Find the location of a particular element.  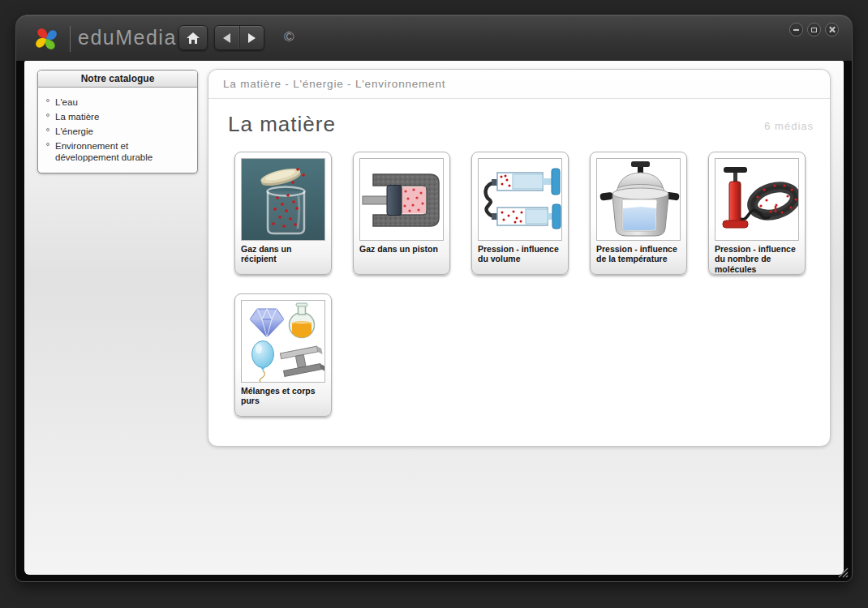

media-card-label: Pression - influence du nombre de molécu… is located at coordinates (757, 259).